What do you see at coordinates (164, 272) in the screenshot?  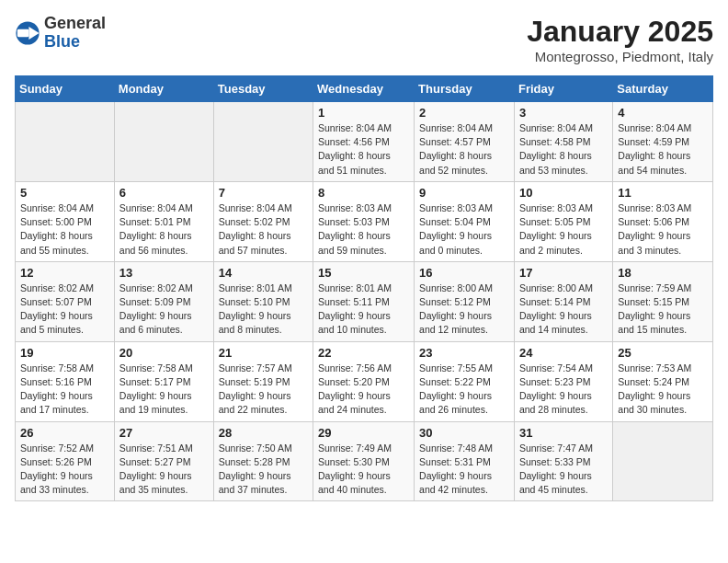 I see `day-number: 13` at bounding box center [164, 272].